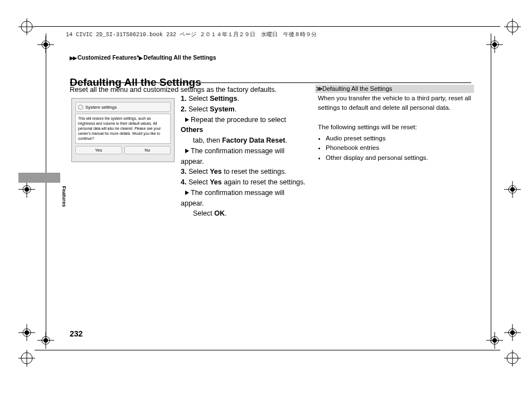 The width and height of the screenshot is (532, 400). I want to click on breadcrumb: ▶▶Customized Features*▶Defaulting All th…, so click(143, 57).